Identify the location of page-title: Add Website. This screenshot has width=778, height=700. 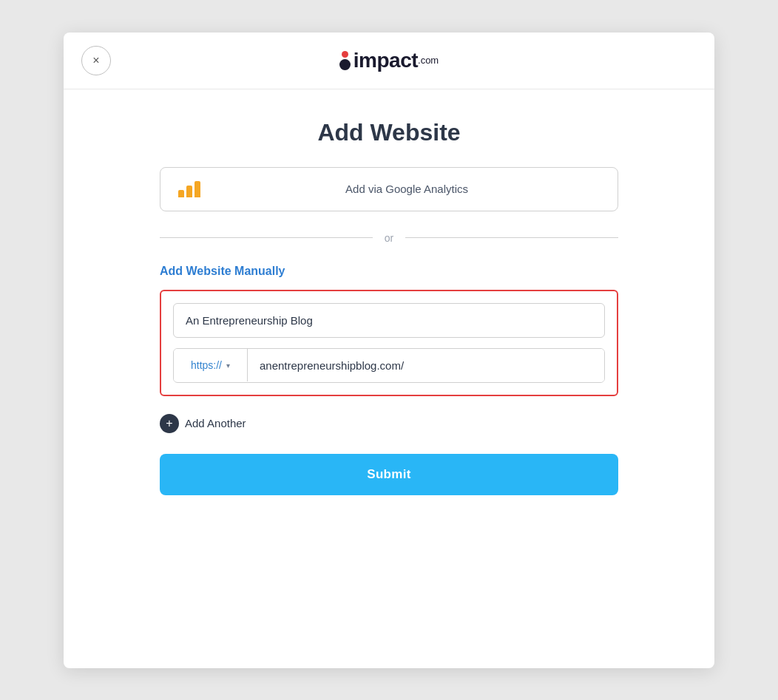
(389, 133).